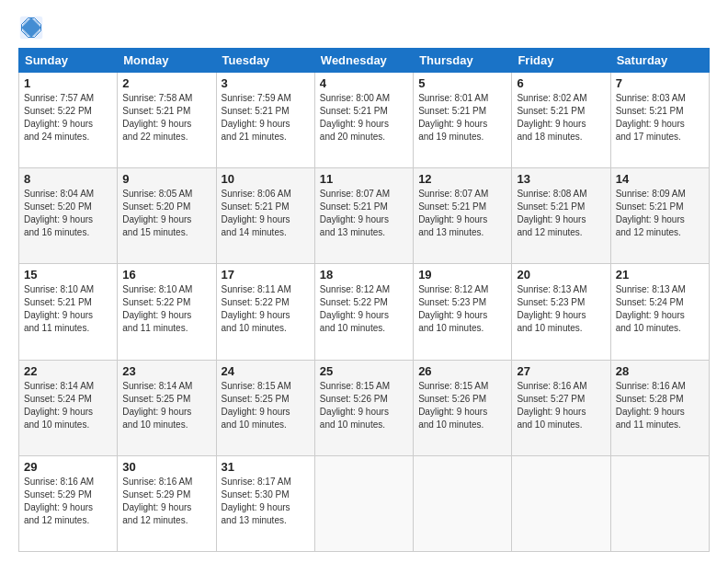 Image resolution: width=728 pixels, height=563 pixels. Describe the element at coordinates (266, 406) in the screenshot. I see `day-info: Sunrise: 8:15 AMSunset: 5:25 PMDaylight:…` at that location.